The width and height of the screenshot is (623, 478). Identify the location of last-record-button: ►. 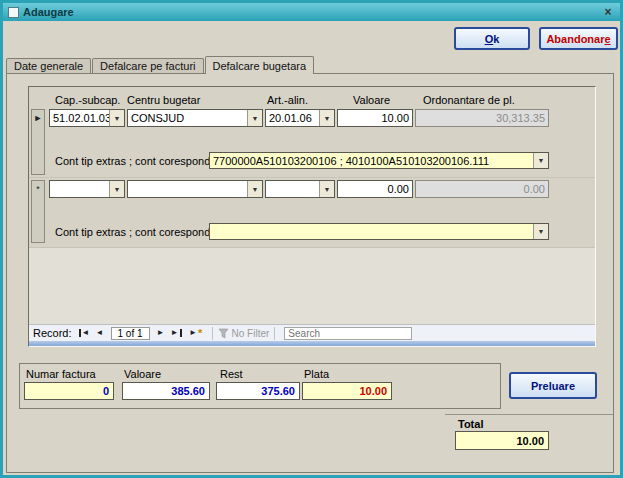
(177, 334).